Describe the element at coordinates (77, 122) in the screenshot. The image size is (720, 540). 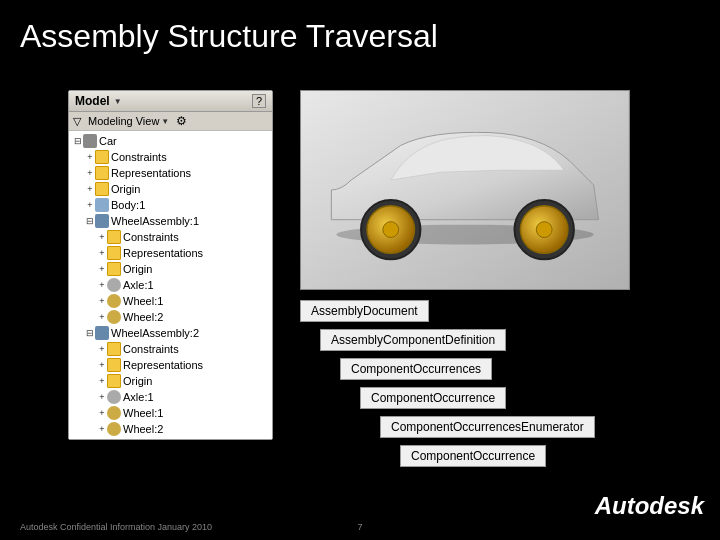
I see `filter-icon: ▽` at that location.